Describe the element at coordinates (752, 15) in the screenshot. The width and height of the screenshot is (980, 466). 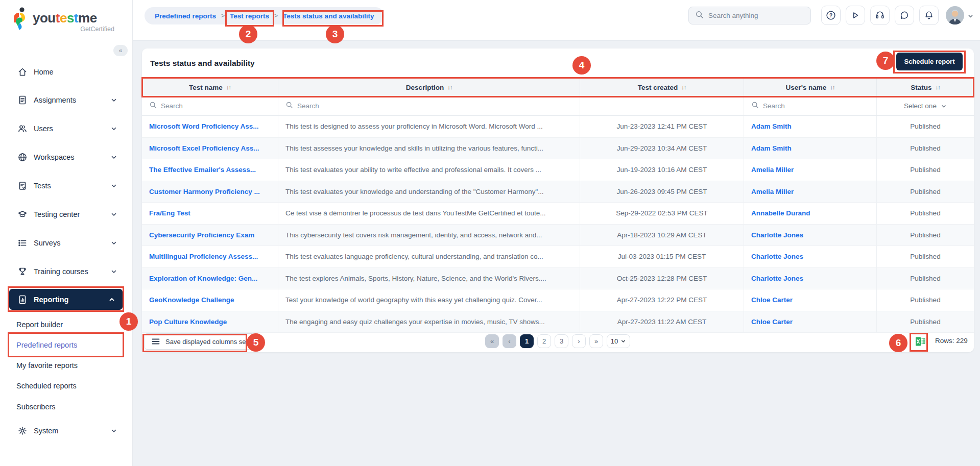
I see `global-search-input` at that location.